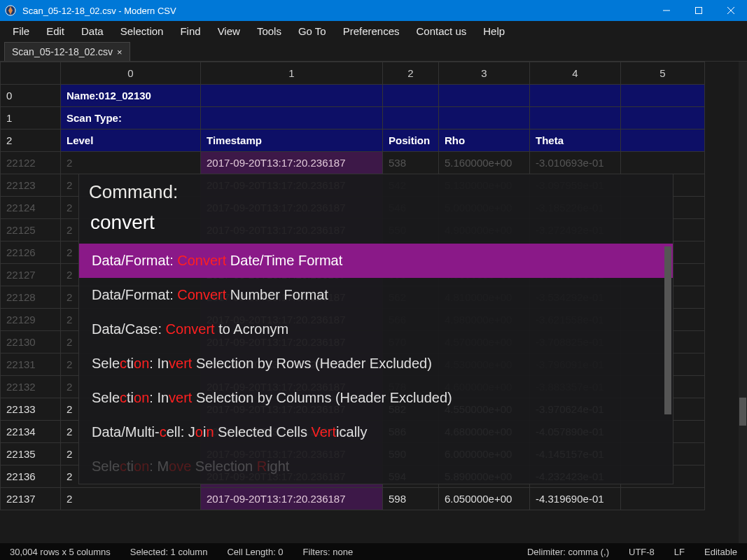  Describe the element at coordinates (484, 499) in the screenshot. I see `cell: 6.050000e+00` at that location.